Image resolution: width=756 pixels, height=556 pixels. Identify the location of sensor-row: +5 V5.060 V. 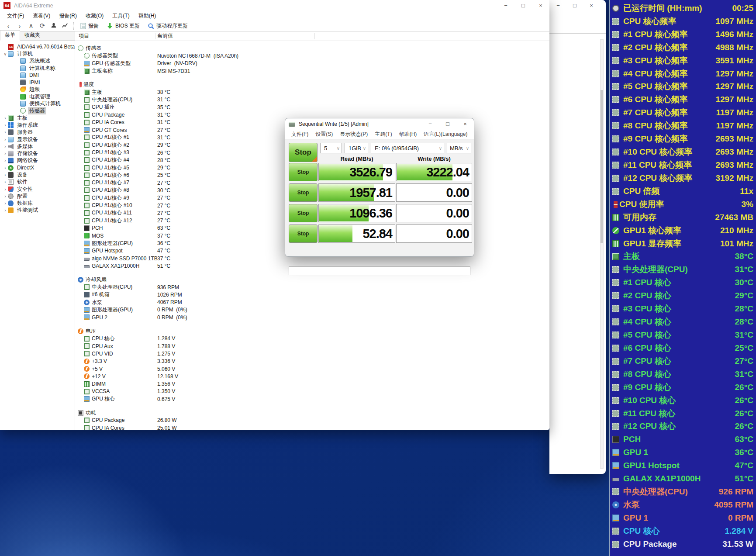
(312, 369).